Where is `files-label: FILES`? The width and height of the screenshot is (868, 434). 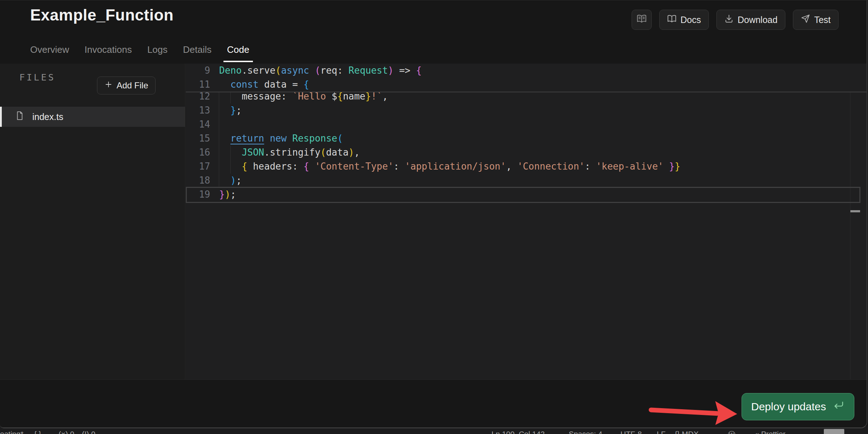
files-label: FILES is located at coordinates (37, 78).